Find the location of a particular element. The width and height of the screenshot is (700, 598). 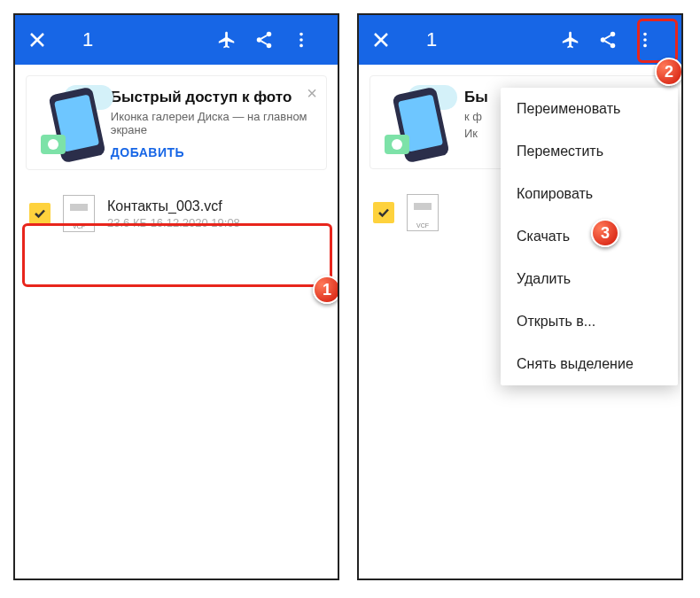

menu-deselect: Снять выделение is located at coordinates (589, 364).